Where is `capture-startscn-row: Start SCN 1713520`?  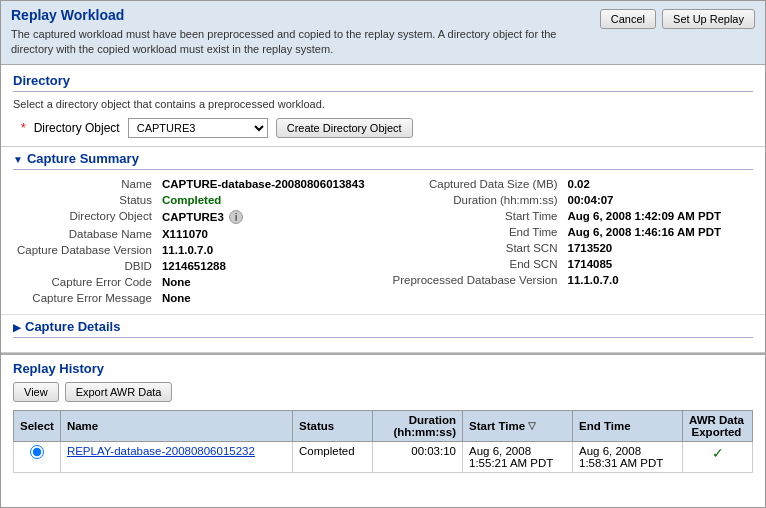
capture-startscn-row: Start SCN 1713520 is located at coordinates (558, 248).